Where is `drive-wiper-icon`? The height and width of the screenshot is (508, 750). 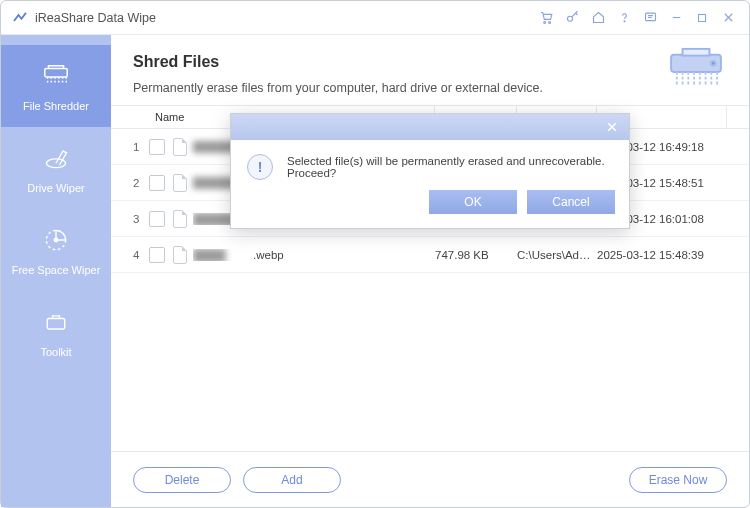
drive-wiper-icon is located at coordinates (56, 158).